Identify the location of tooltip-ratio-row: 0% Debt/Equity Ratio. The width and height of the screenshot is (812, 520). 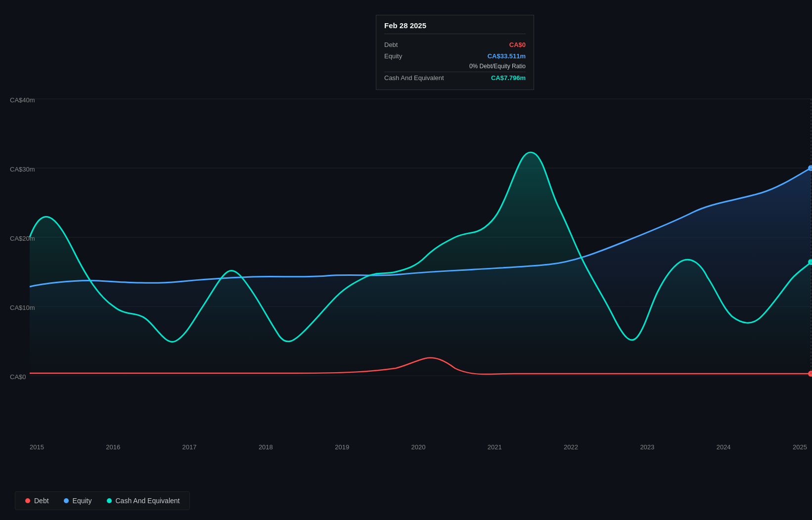
(455, 67).